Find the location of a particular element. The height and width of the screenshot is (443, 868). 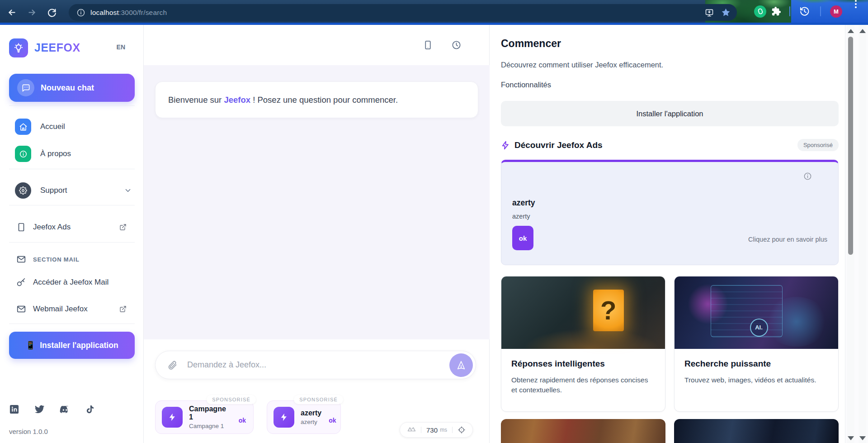

feature-card-reponses: ? Réponses intelligentes Obtenez rapidem… is located at coordinates (583, 344).